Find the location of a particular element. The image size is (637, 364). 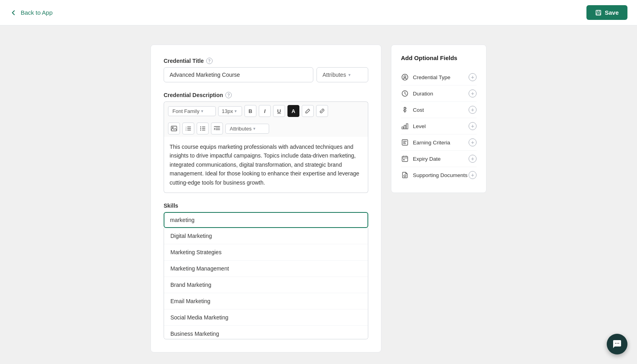

skill-business-marketing: Business Marketing is located at coordinates (266, 333).